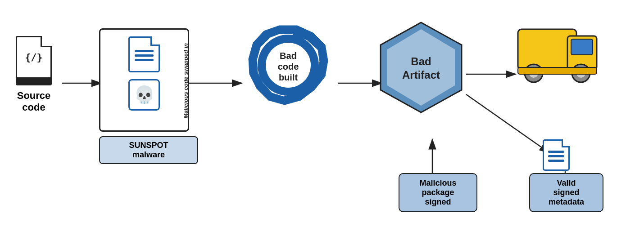 The height and width of the screenshot is (245, 644). What do you see at coordinates (144, 95) in the screenshot?
I see `skull-icon: 💀` at bounding box center [144, 95].